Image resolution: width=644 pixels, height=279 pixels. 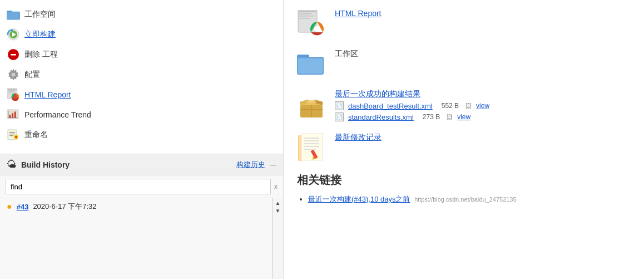 What do you see at coordinates (13, 135) in the screenshot?
I see `rename-icon` at bounding box center [13, 135].